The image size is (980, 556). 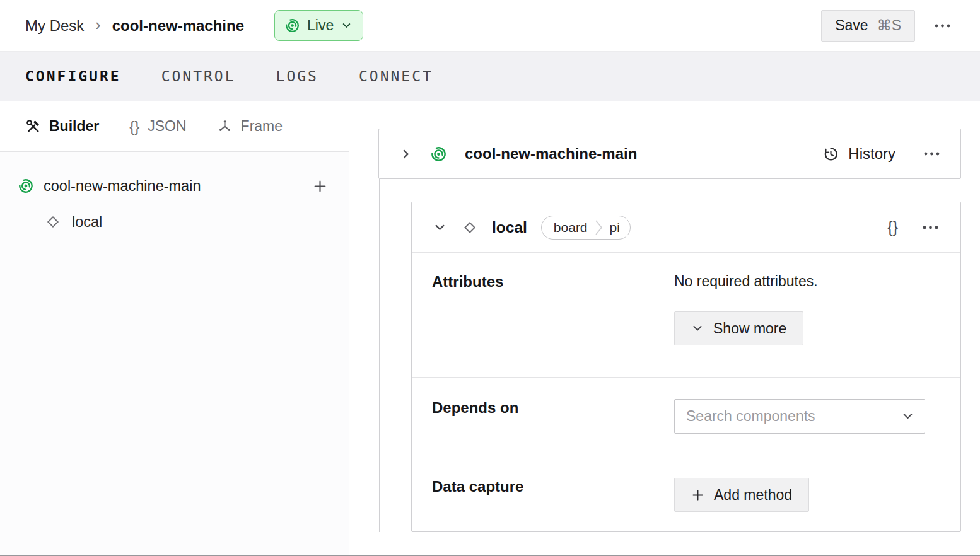 What do you see at coordinates (199, 76) in the screenshot?
I see `tab-control: CONTROL` at bounding box center [199, 76].